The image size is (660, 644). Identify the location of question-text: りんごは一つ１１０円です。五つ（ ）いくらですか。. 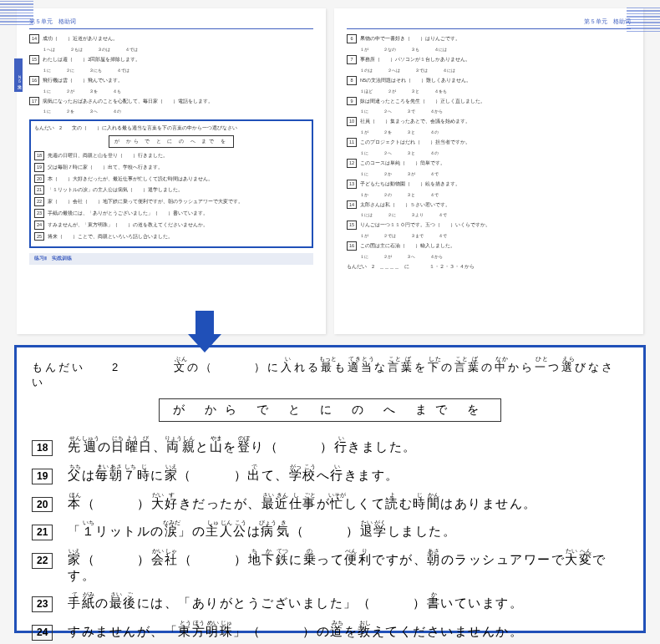
(425, 226).